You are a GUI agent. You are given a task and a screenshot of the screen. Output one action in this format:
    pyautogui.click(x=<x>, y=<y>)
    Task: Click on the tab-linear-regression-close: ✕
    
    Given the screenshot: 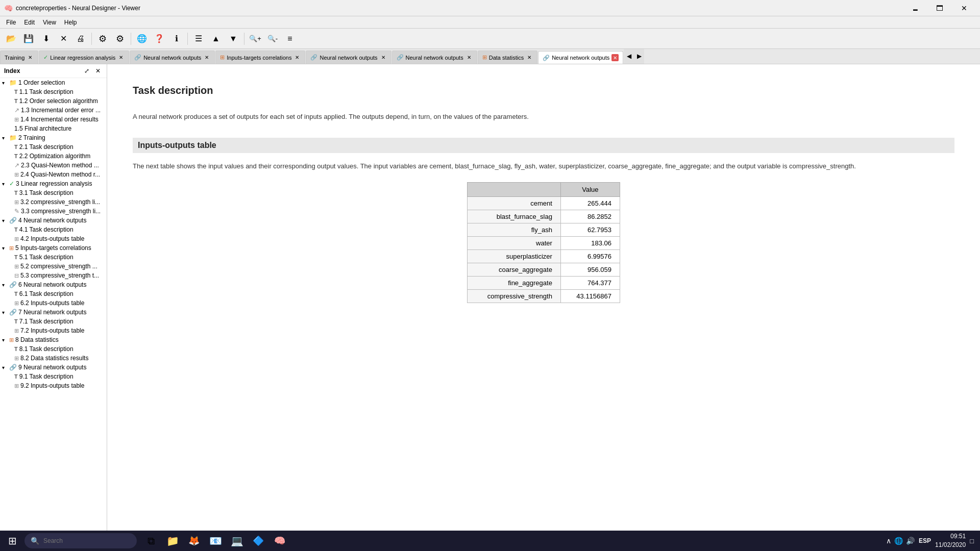 What is the action you would take?
    pyautogui.click(x=121, y=58)
    